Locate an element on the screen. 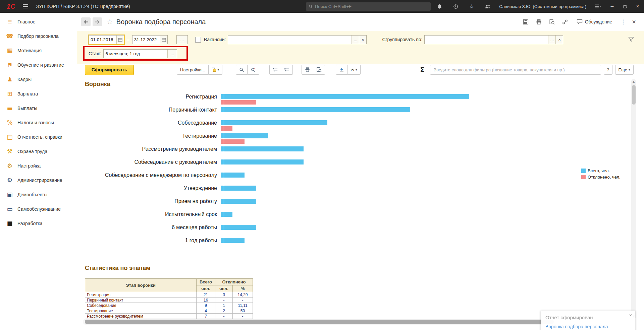 This screenshot has width=644, height=330. sidebar-item-people: ♟Кадры is located at coordinates (38, 79).